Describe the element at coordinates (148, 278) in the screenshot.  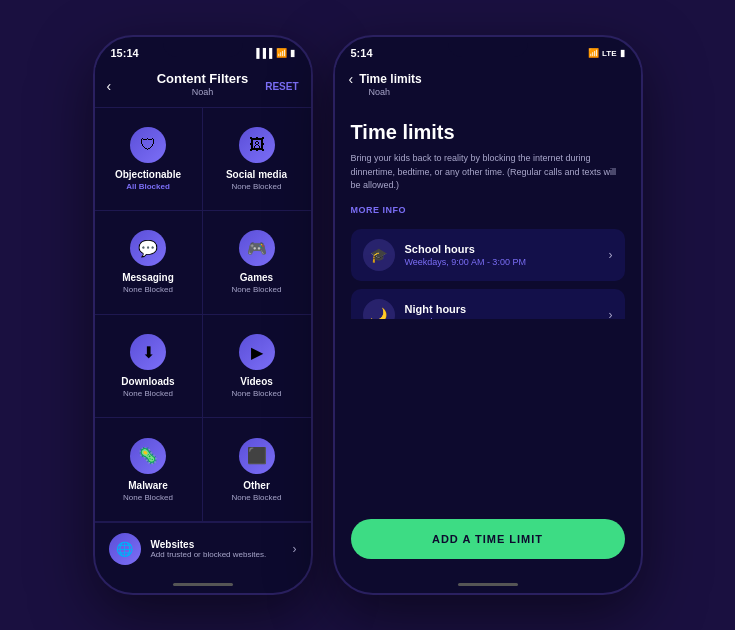
I see `messaging-label: Messaging` at that location.